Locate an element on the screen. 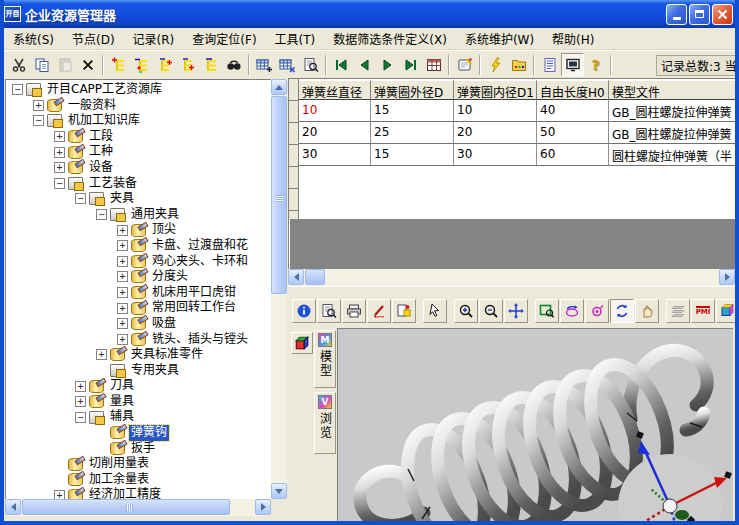 The image size is (739, 525). tree-item: 切削用量表 is located at coordinates (138, 464).